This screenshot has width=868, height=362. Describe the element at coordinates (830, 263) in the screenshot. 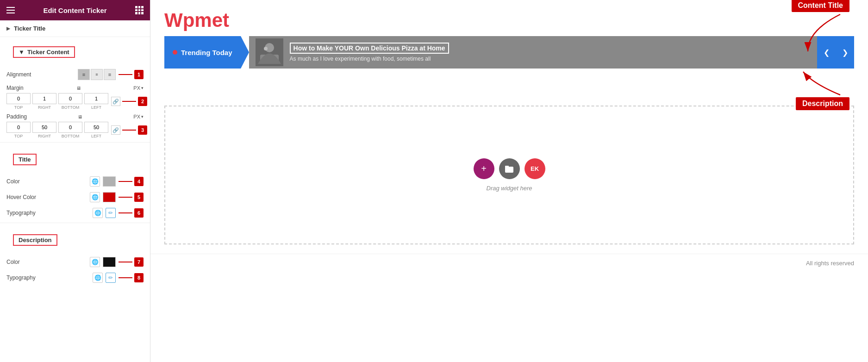

I see `footer-text: All rights reserved` at that location.